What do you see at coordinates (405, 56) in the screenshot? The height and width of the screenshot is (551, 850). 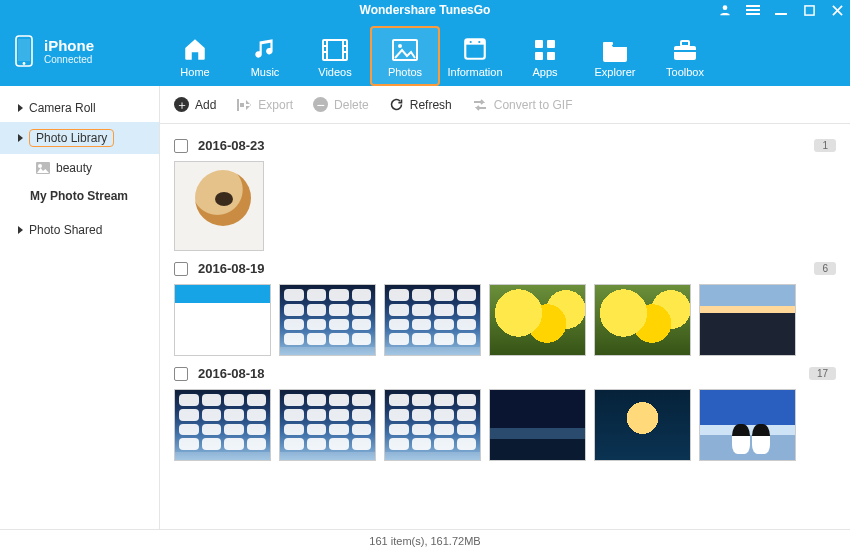 I see `tab-photos: Photos` at bounding box center [405, 56].